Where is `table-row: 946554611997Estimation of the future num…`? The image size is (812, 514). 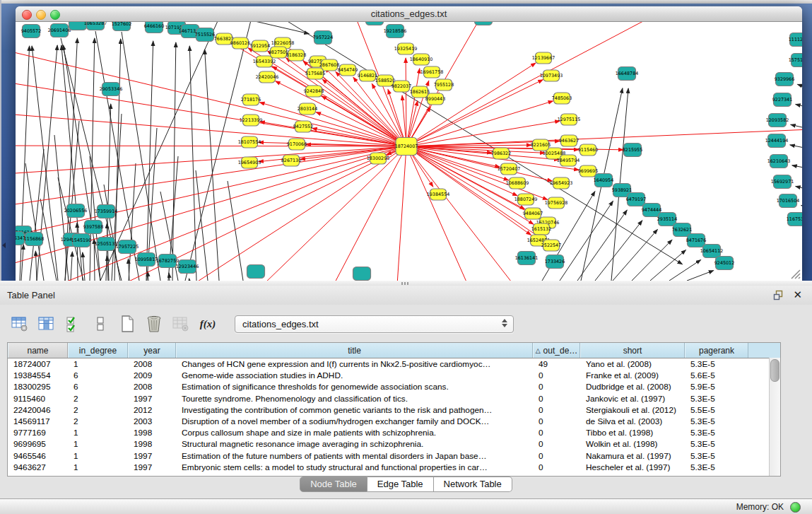
table-row: 946554611997Estimation of the future num… is located at coordinates (394, 456).